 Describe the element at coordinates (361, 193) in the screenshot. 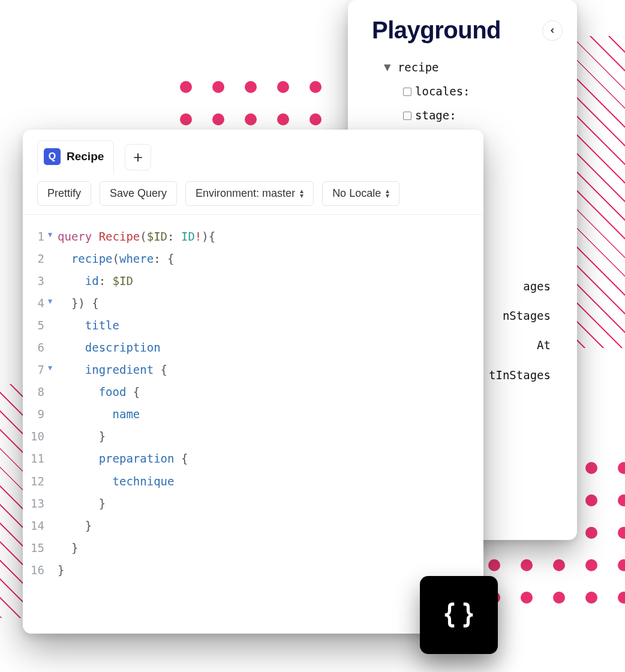

I see `locale-select: No Locale` at that location.